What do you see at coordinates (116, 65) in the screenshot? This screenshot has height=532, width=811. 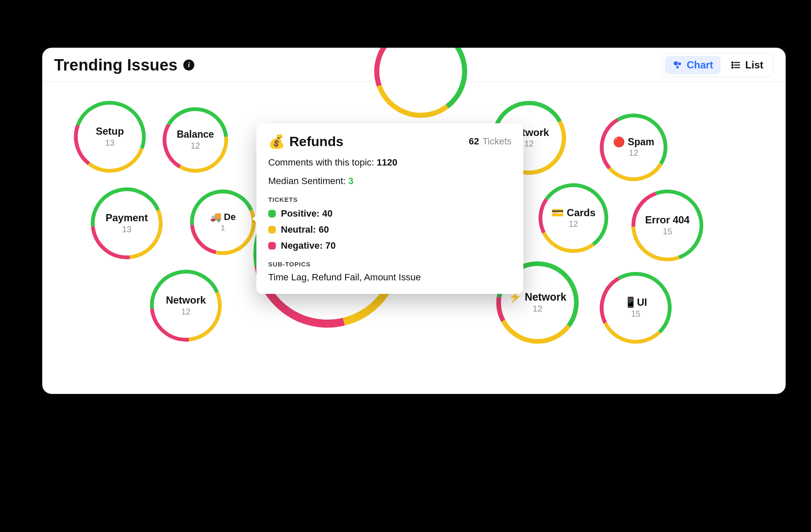 I see `page-title: Trending Issues` at bounding box center [116, 65].